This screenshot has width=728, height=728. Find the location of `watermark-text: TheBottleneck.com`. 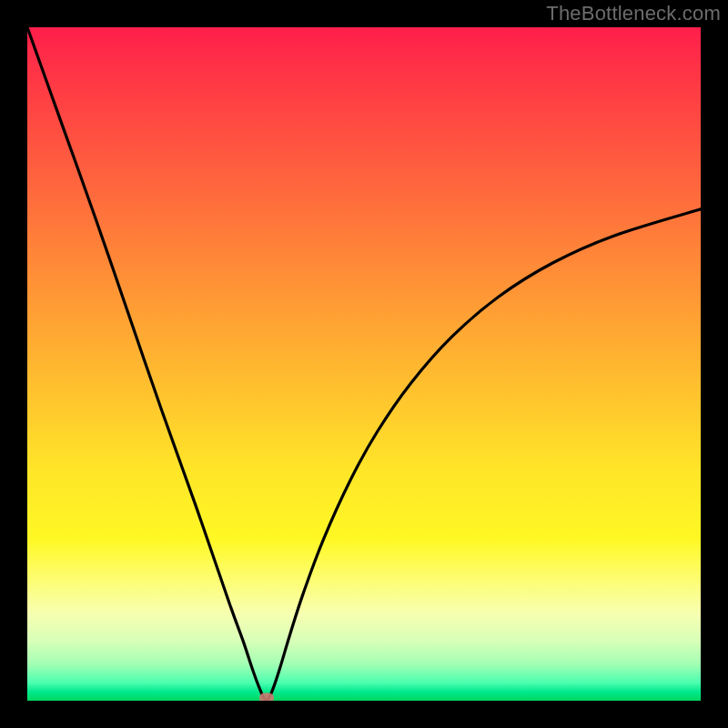

watermark-text: TheBottleneck.com is located at coordinates (633, 14).